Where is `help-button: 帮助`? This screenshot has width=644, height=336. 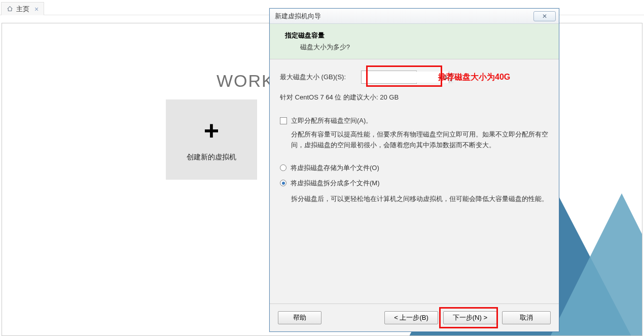
help-button: 帮助 is located at coordinates (300, 318).